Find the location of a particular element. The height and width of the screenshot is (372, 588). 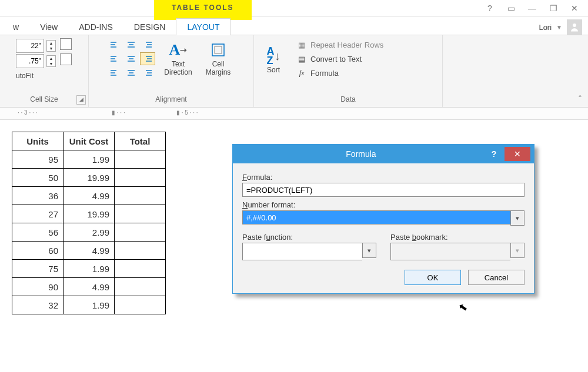

align-mid-left is located at coordinates (115, 59).